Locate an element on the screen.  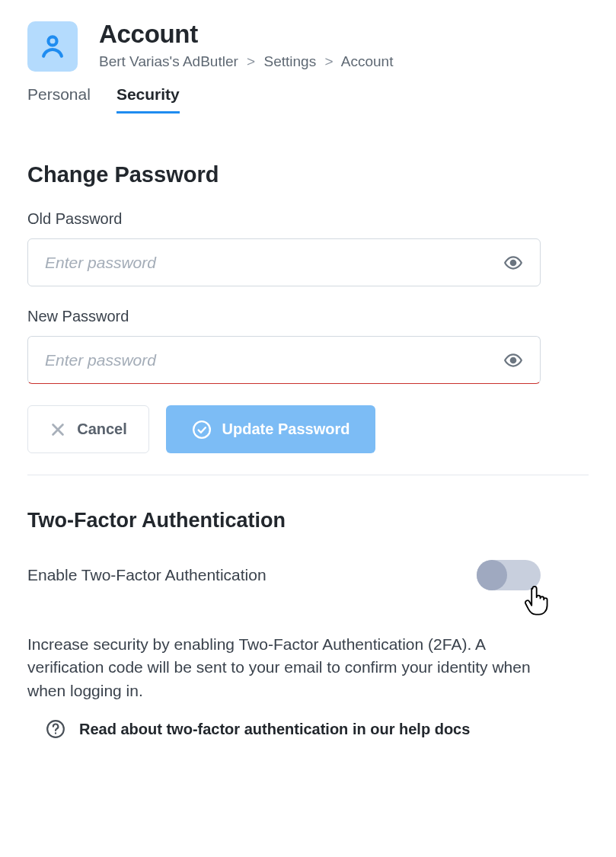
account-avatar is located at coordinates (53, 46).